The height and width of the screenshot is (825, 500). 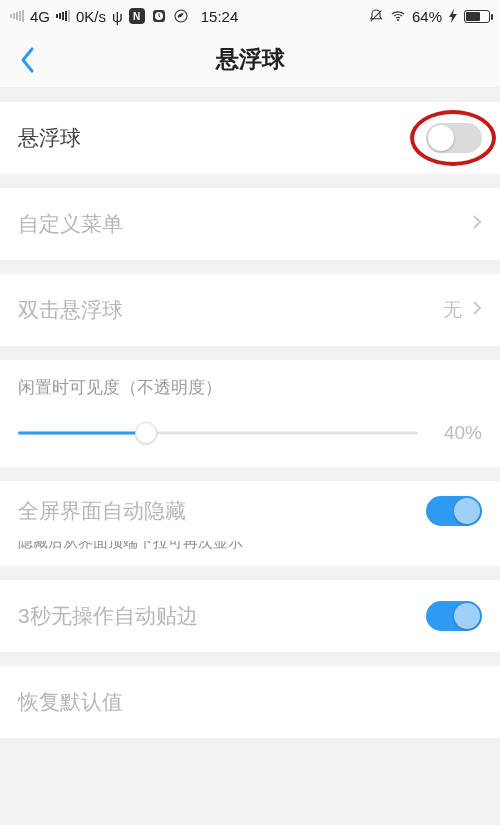 I want to click on custom-menu-label: 自定义菜单, so click(x=70, y=224).